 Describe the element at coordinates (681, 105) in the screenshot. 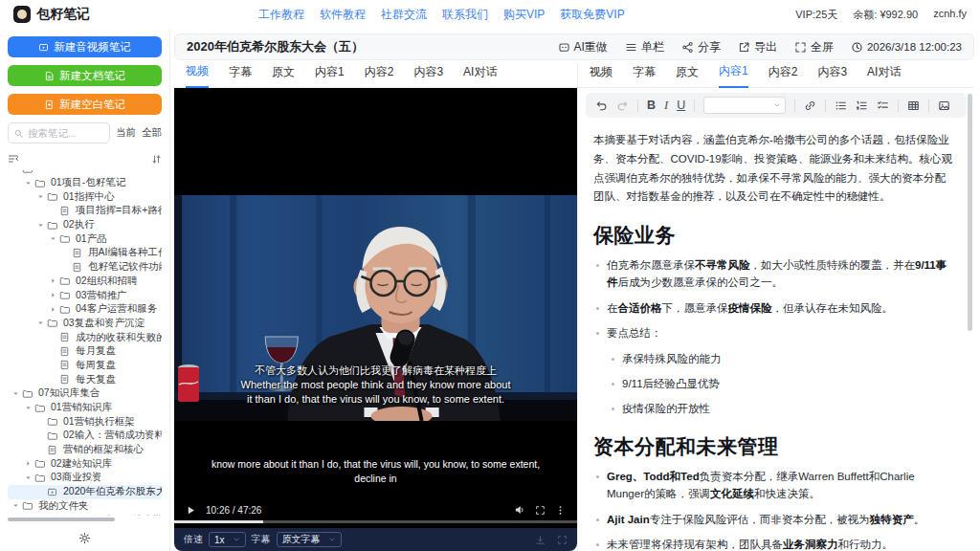

I see `underline-button: U` at that location.